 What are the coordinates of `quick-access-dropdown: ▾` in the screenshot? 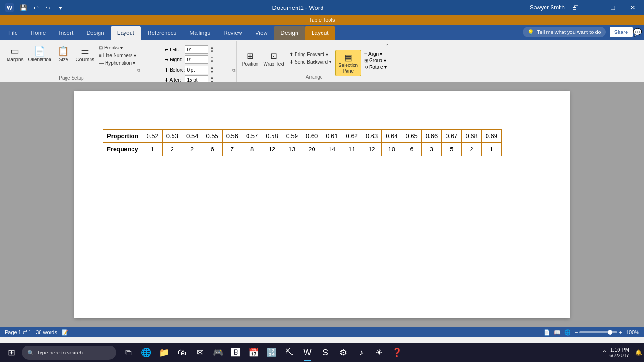 It's located at (60, 8).